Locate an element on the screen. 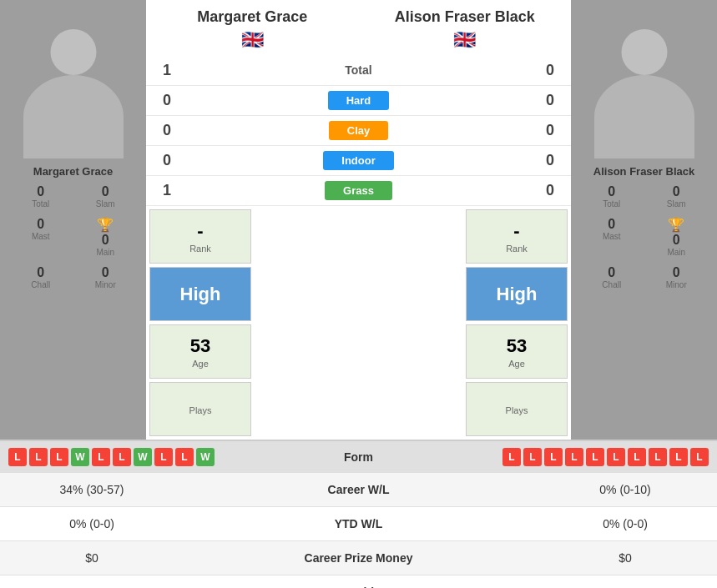 The image size is (717, 588). form-row: L L L W L L W L L W Form L L L L L L L L… is located at coordinates (359, 456).